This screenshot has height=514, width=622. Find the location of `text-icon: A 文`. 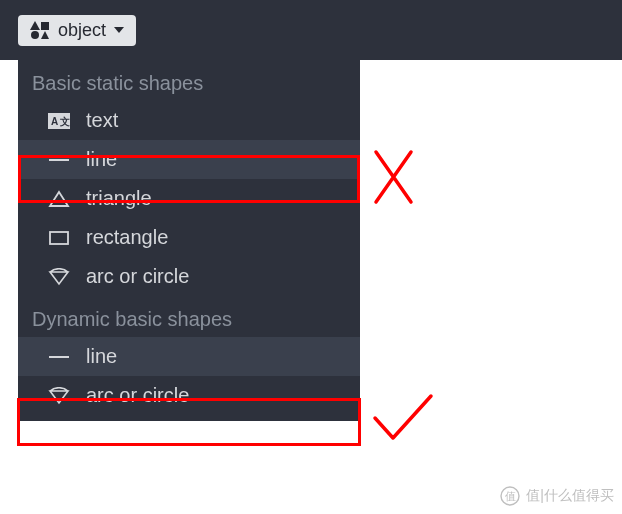

text-icon: A 文 is located at coordinates (59, 121).